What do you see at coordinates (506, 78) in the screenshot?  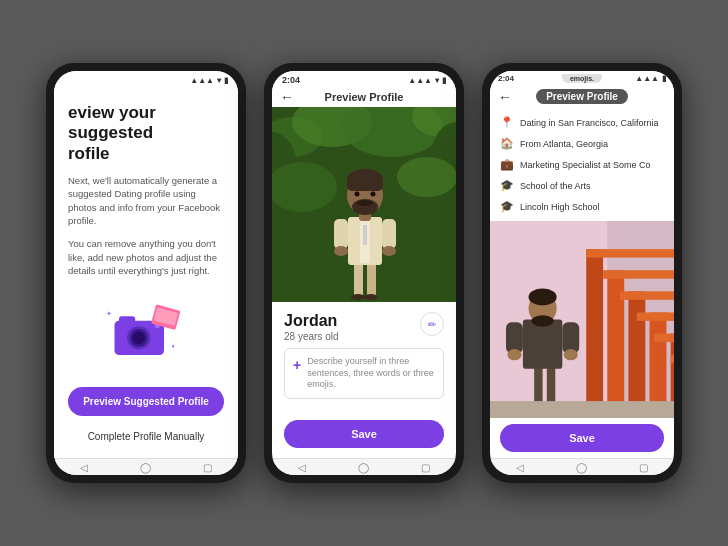 I see `status-time-3: 2:04` at bounding box center [506, 78].